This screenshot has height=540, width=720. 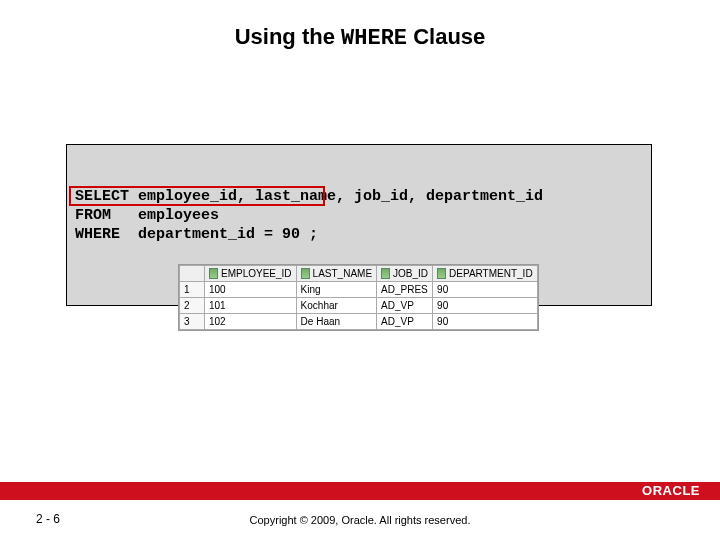 What do you see at coordinates (405, 274) in the screenshot?
I see `col-header-job-id: JOB_ID` at bounding box center [405, 274].